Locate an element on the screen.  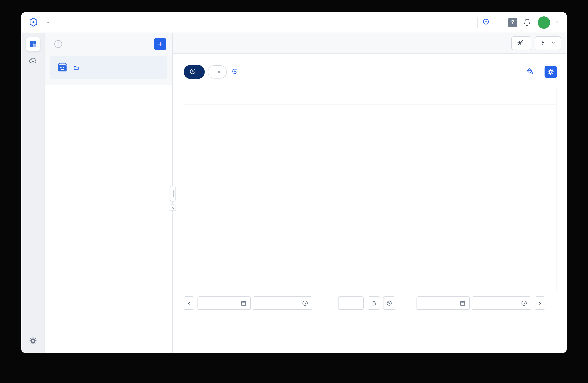
view-tabbar is located at coordinates (370, 43).